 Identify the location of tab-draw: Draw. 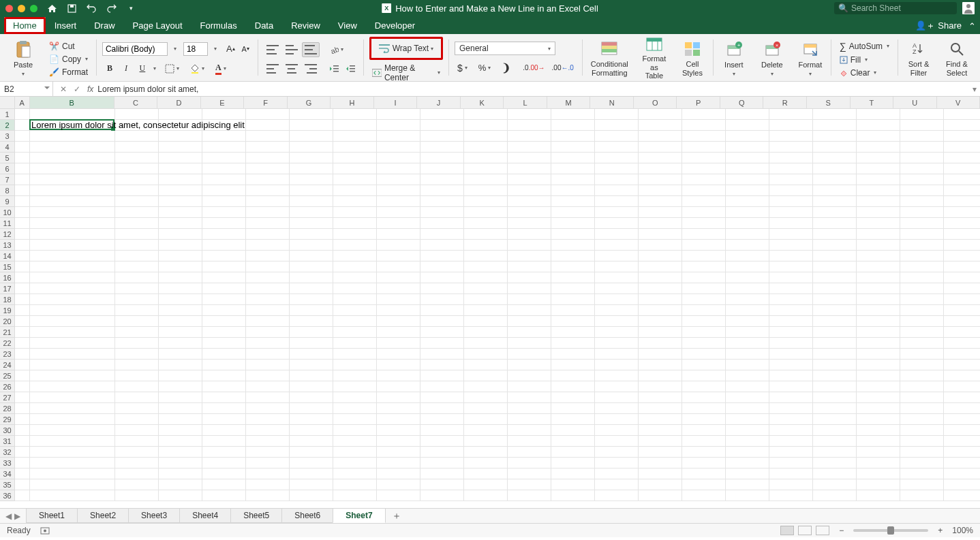
(104, 26).